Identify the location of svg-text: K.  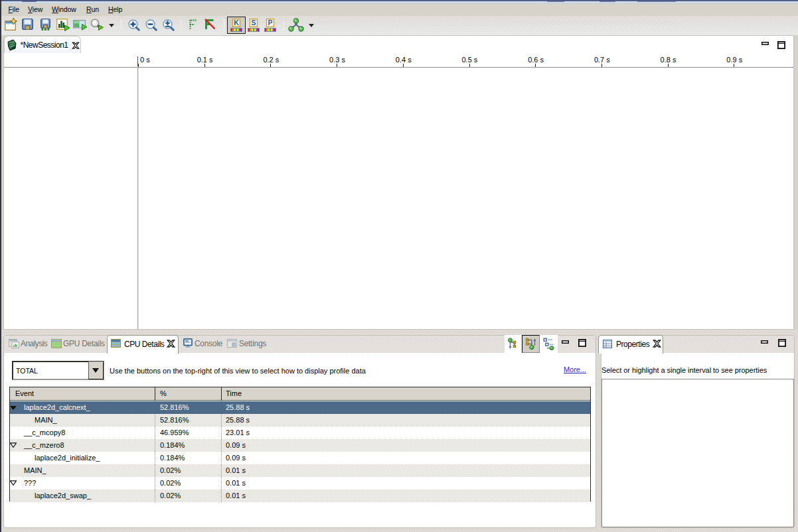
(236, 23).